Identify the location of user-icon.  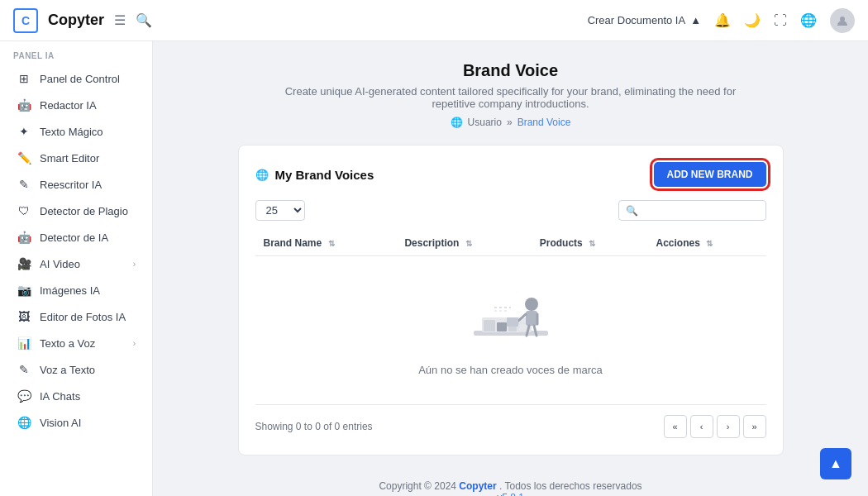
(842, 21).